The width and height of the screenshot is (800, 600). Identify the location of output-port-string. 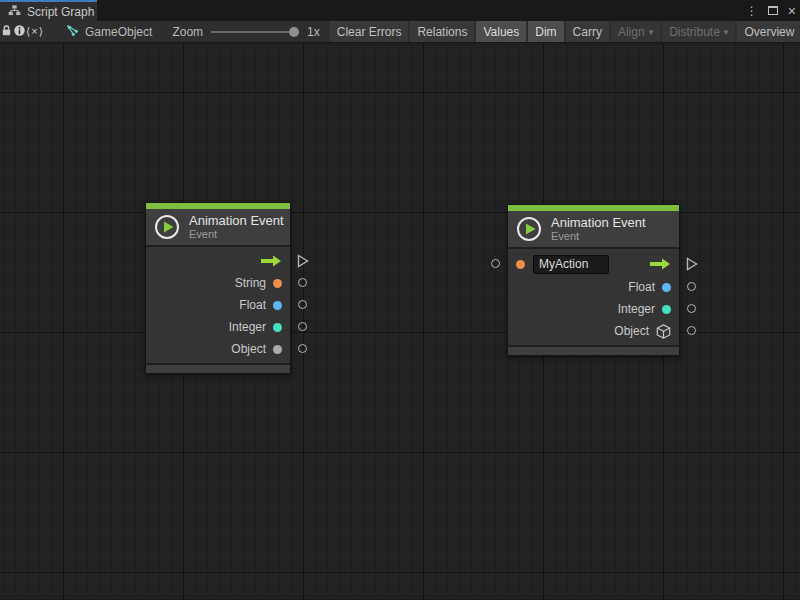
(302, 282).